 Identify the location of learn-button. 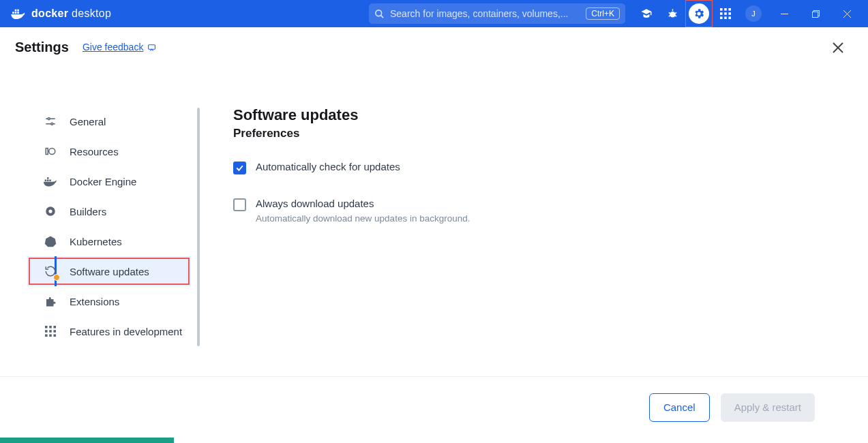
(646, 14).